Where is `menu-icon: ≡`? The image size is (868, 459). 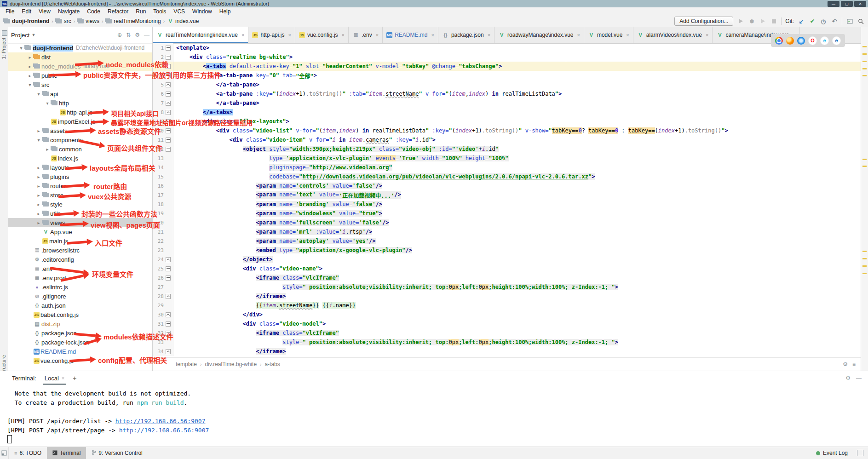
menu-icon: ≡ is located at coordinates (854, 364).